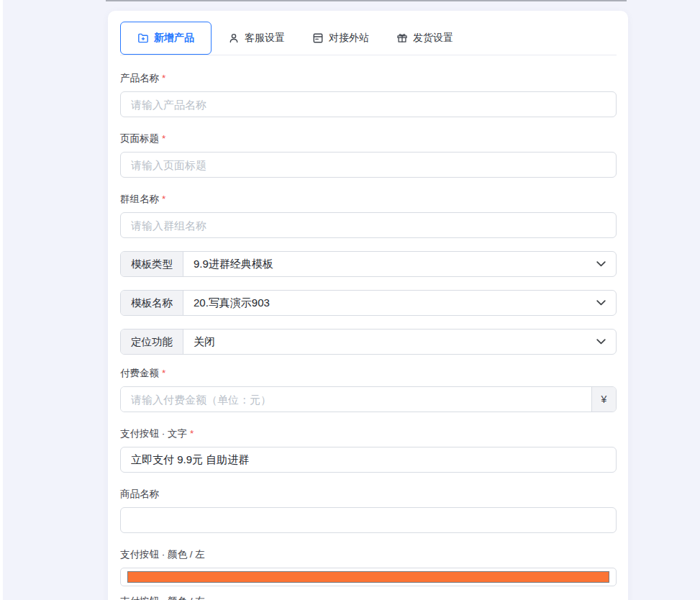 This screenshot has height=600, width=700. What do you see at coordinates (368, 155) in the screenshot?
I see `field-page-title: 页面标题 *` at bounding box center [368, 155].